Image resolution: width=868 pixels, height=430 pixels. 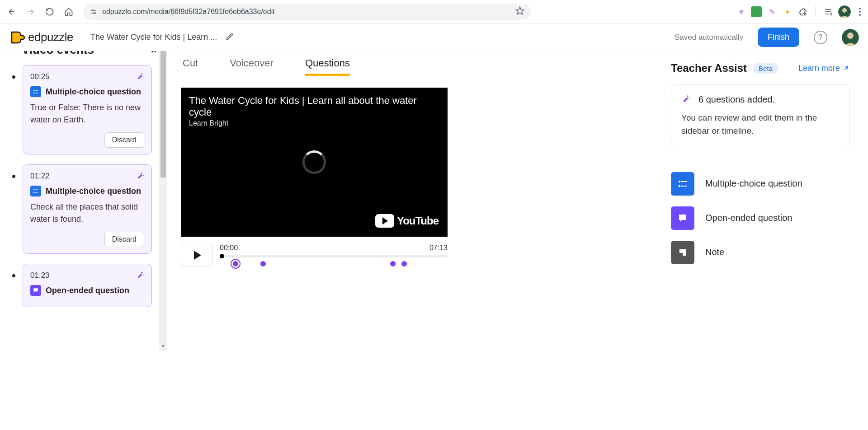 I want to click on scroll-down-icon: ▼, so click(x=163, y=347).